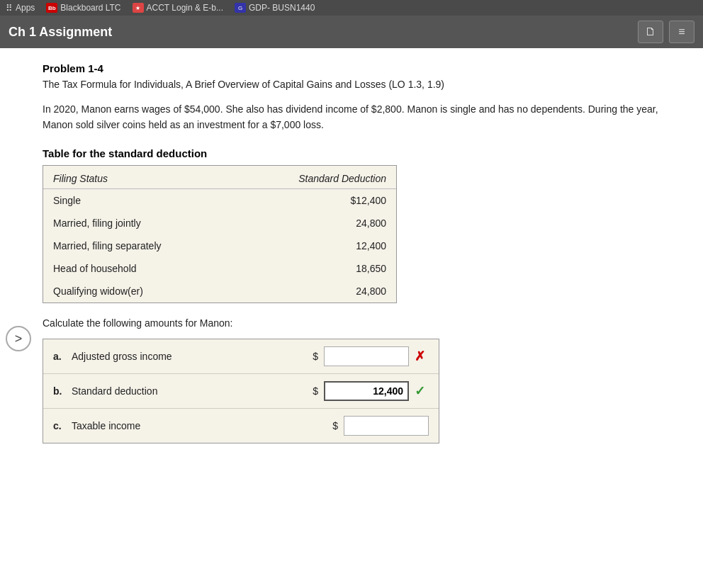 This screenshot has height=588, width=703. What do you see at coordinates (366, 84) in the screenshot?
I see `problem-subtitle: The Tax Formula for Individuals, A Brief…` at bounding box center [366, 84].